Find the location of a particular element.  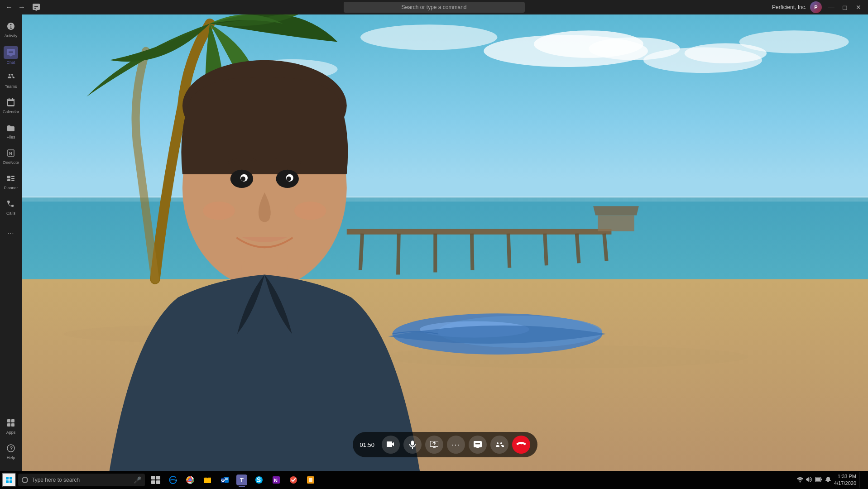

sidebar-item-teams: Teams is located at coordinates (11, 81).